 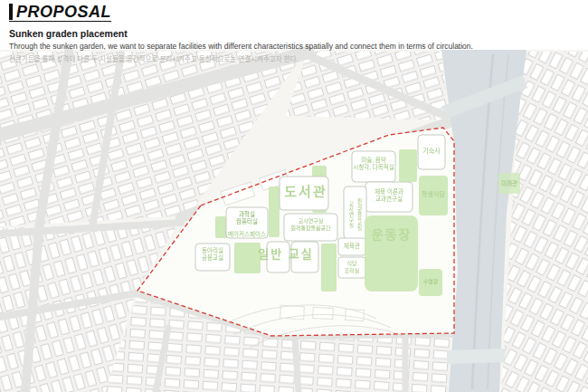 I want to click on pe-research-box, so click(x=389, y=197).